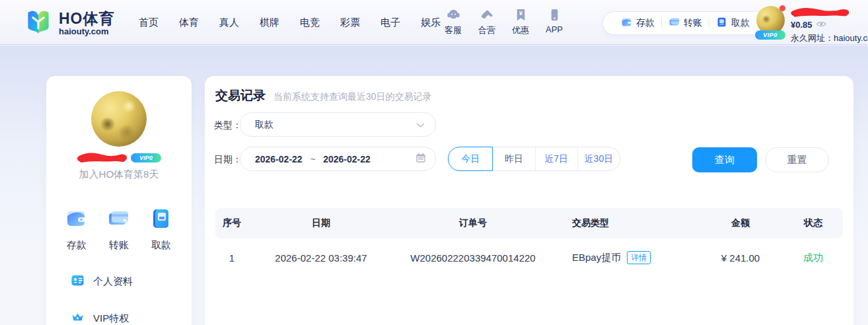  Describe the element at coordinates (521, 30) in the screenshot. I see `promotions-label: 优惠` at that location.